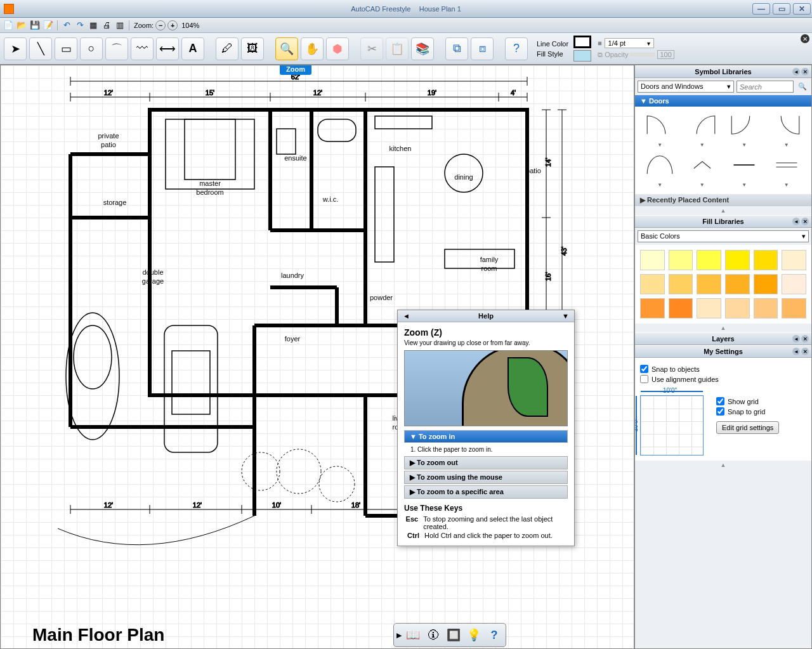 This screenshot has height=649, width=812. Describe the element at coordinates (723, 236) in the screenshot. I see `fill-library-select: Basic Colors▾` at that location.